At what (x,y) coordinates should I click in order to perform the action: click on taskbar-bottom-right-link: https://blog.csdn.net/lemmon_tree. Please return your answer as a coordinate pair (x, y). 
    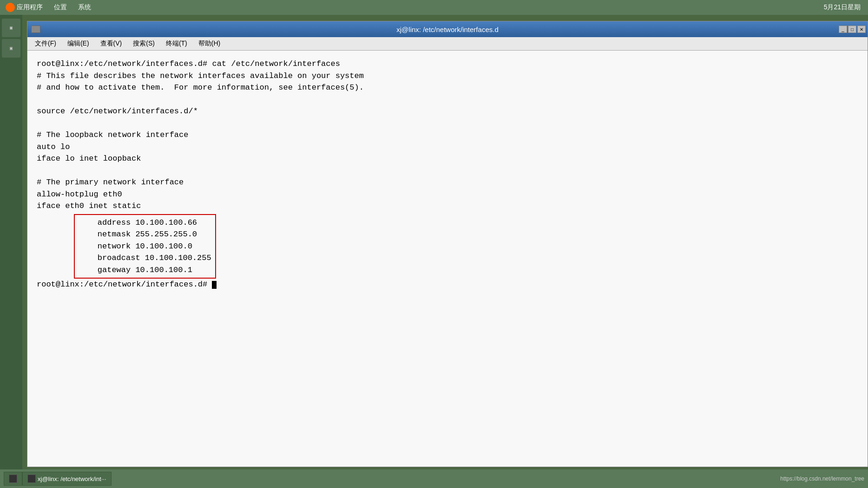
    Looking at the image, I should click on (822, 479).